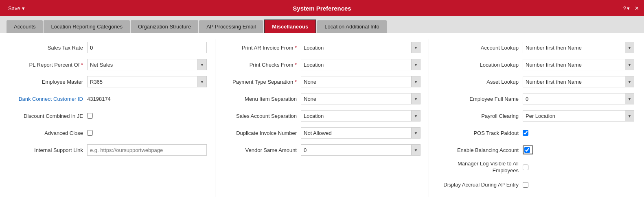 Image resolution: width=644 pixels, height=217 pixels. I want to click on save-button: Save ▾, so click(16, 8).